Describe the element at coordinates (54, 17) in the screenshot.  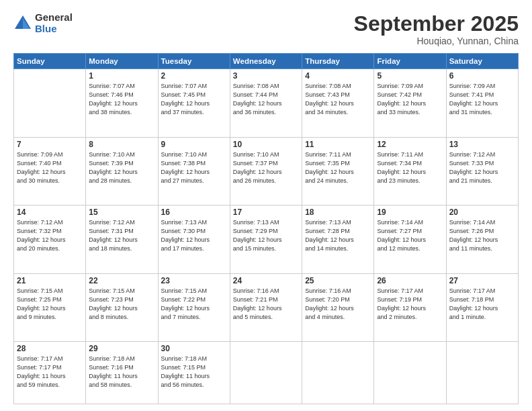
I see `logo-general-text: General` at that location.